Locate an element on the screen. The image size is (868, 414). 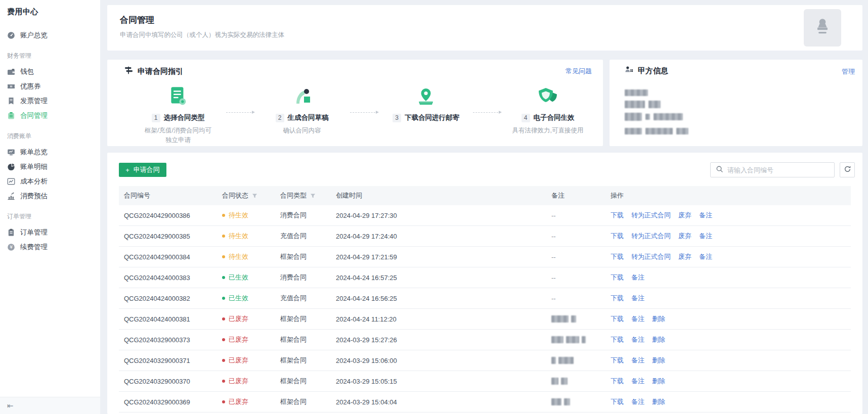
step-number: 4 is located at coordinates (526, 118).